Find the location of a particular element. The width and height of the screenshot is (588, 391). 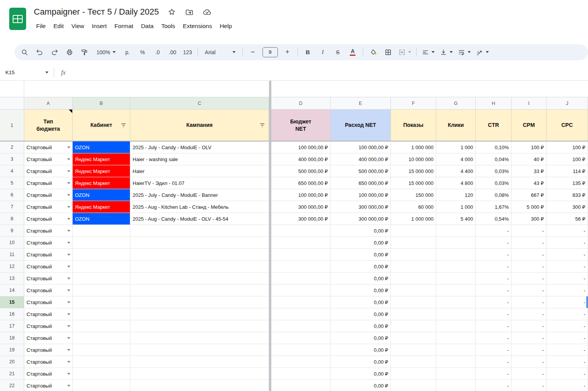

cell-E16: 0,00 ₽ is located at coordinates (360, 314).